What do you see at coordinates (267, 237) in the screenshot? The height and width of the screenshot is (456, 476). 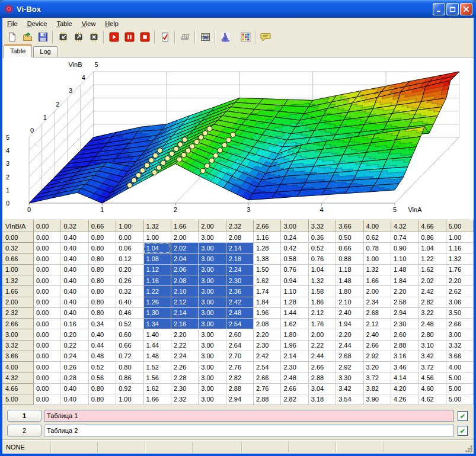 I see `cell: 1.16` at bounding box center [267, 237].